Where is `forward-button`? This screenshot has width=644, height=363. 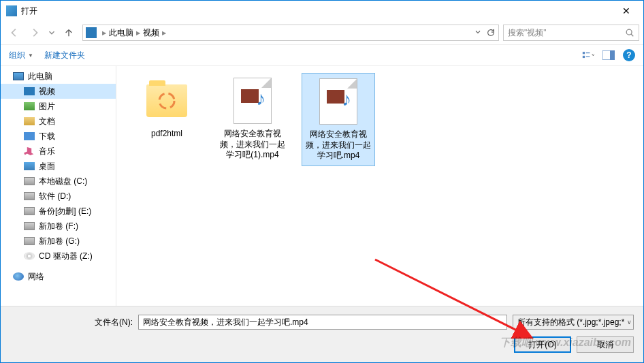 forward-button is located at coordinates (35, 33).